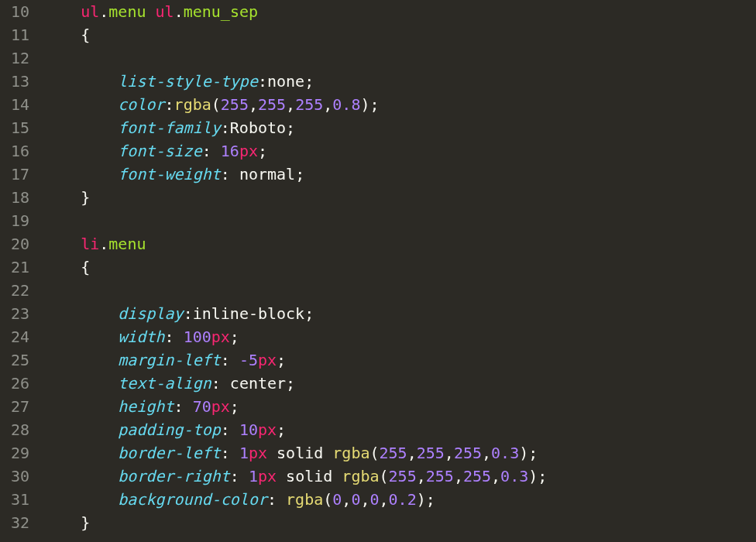  Describe the element at coordinates (141, 105) in the screenshot. I see `token-prop: color` at that location.